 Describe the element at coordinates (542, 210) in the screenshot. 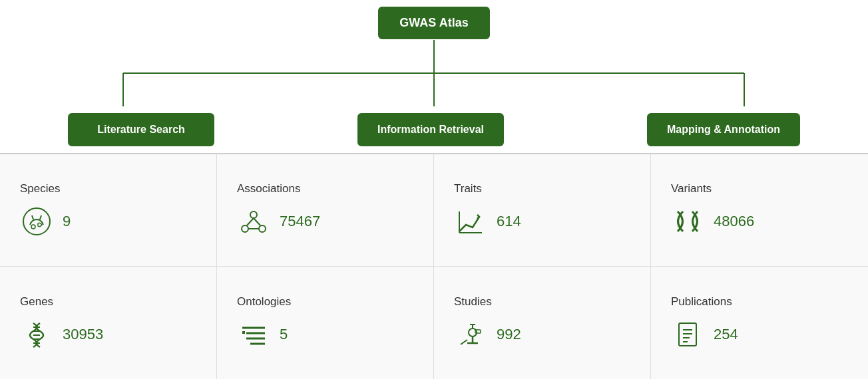

I see `stat-traits: Traits 614` at that location.